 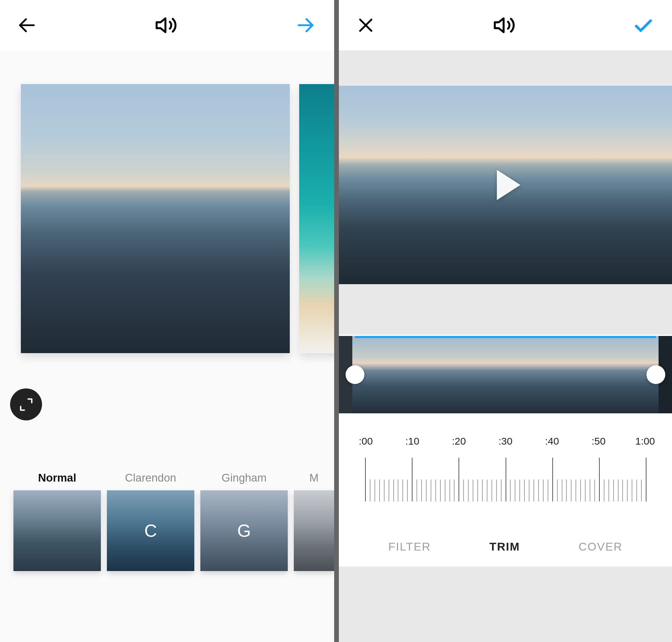 What do you see at coordinates (504, 25) in the screenshot?
I see `speaker-icon` at bounding box center [504, 25].